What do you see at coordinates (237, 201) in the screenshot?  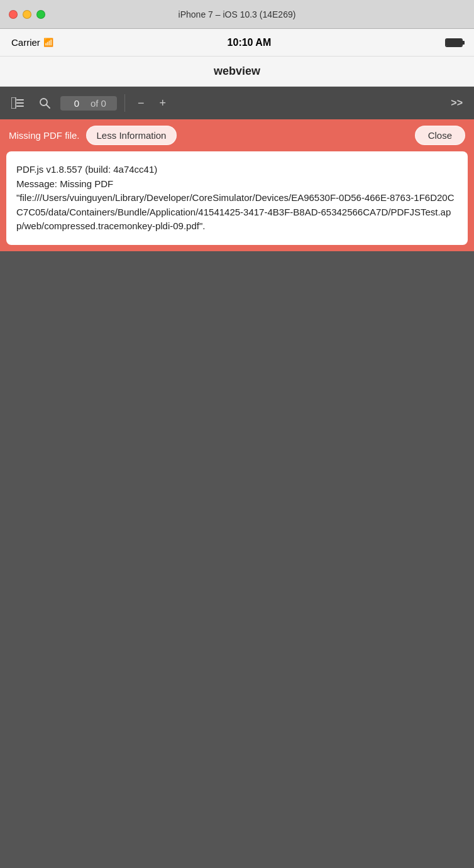 I see `error-detail-panel: PDF.js v1.8.557 (build: 4a74cc41)Message…` at bounding box center [237, 201].